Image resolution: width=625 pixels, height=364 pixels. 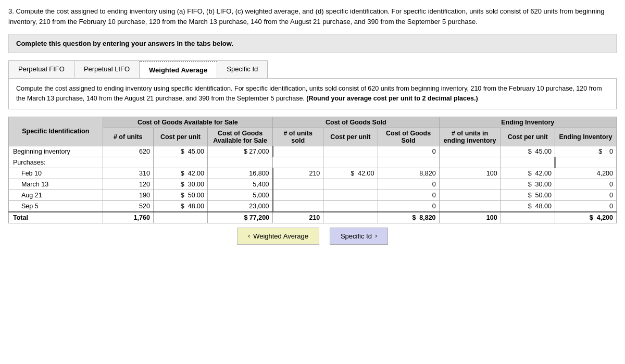 I want to click on chevron-left-icon: ‹, so click(x=249, y=236).